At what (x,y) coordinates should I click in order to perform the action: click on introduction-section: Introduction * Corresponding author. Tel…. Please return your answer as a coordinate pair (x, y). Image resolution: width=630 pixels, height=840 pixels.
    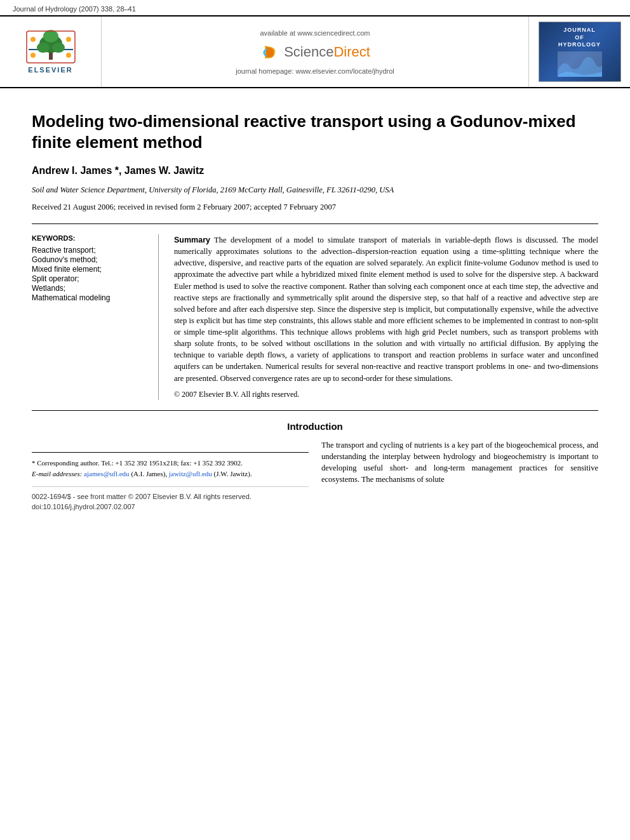
    Looking at the image, I should click on (315, 467).